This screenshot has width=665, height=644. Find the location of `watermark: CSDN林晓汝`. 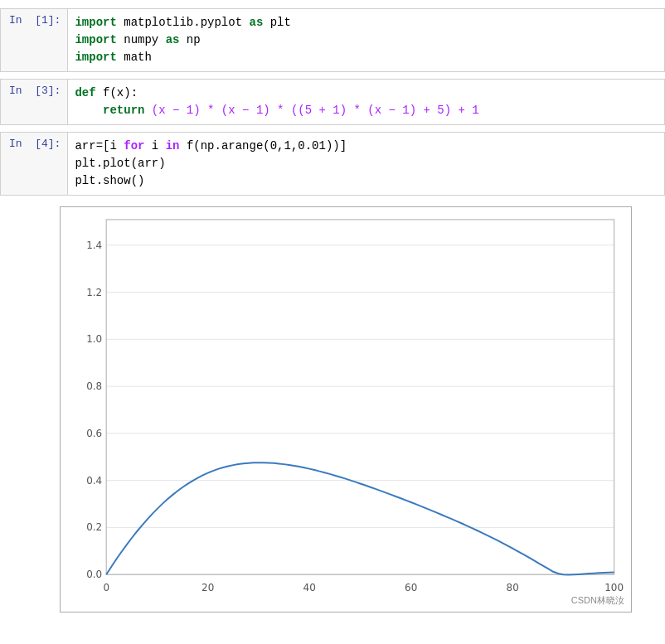

watermark: CSDN林晓汝 is located at coordinates (598, 600).